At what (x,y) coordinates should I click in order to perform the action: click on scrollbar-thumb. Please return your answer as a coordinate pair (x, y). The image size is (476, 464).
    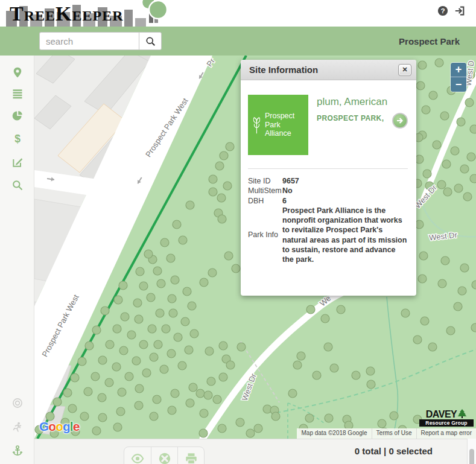
    Looking at the image, I should click on (472, 456).